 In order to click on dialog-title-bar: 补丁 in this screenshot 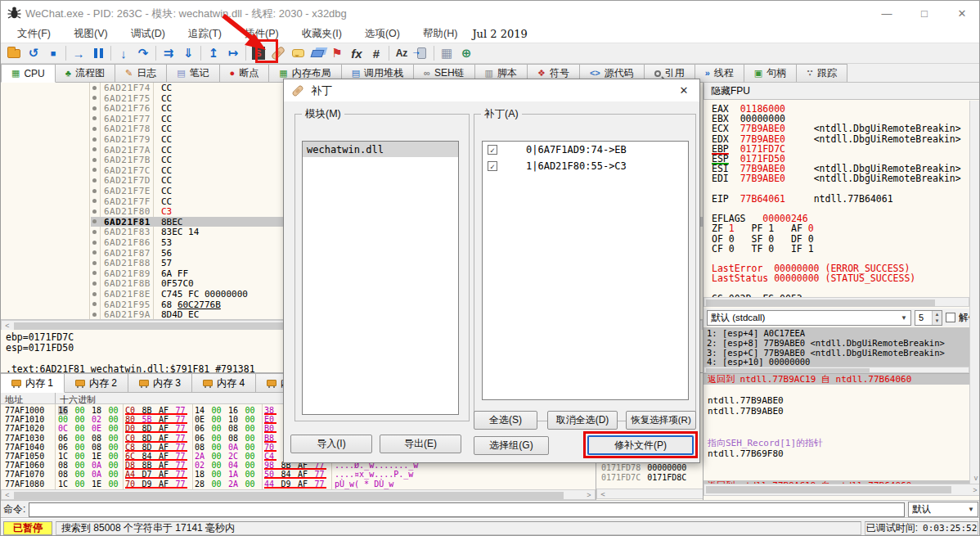, I will do `click(492, 90)`.